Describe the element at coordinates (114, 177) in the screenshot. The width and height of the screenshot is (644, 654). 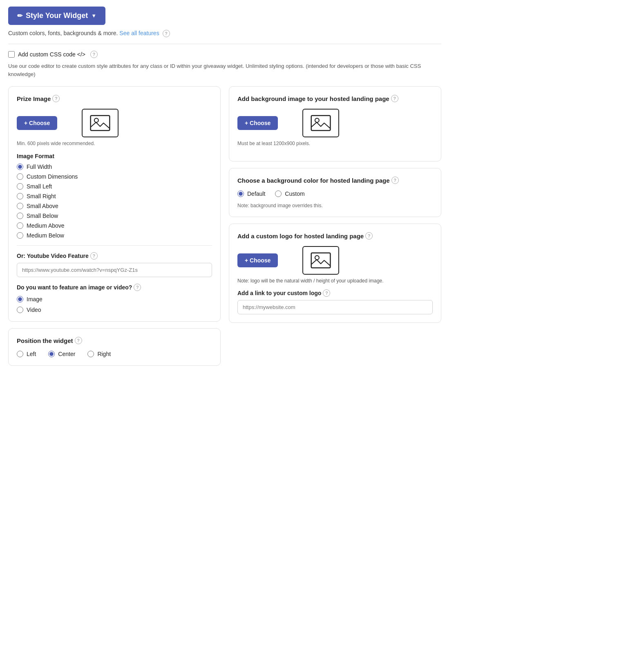
I see `format-custom-dimensions: Custom Dimensions` at that location.